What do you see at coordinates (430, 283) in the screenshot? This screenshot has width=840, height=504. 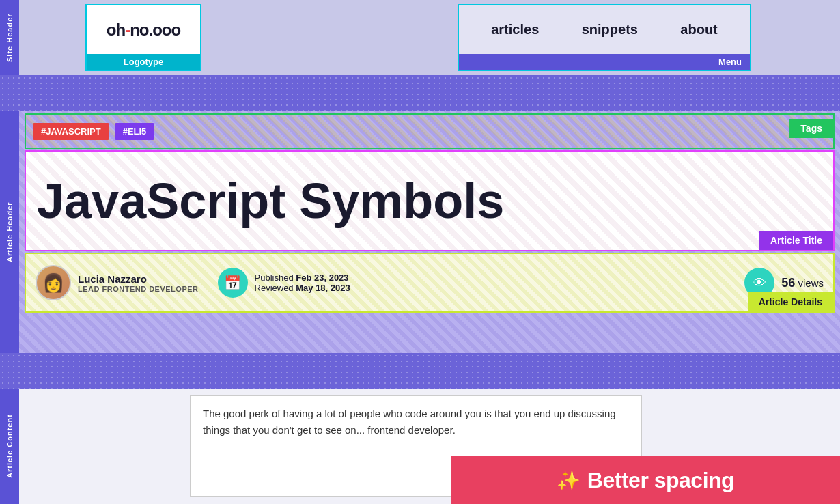 I see `details-border-box: 👩 Lucia Nazzaro LEAD FRONTEND DEVELOPER …` at bounding box center [430, 283].